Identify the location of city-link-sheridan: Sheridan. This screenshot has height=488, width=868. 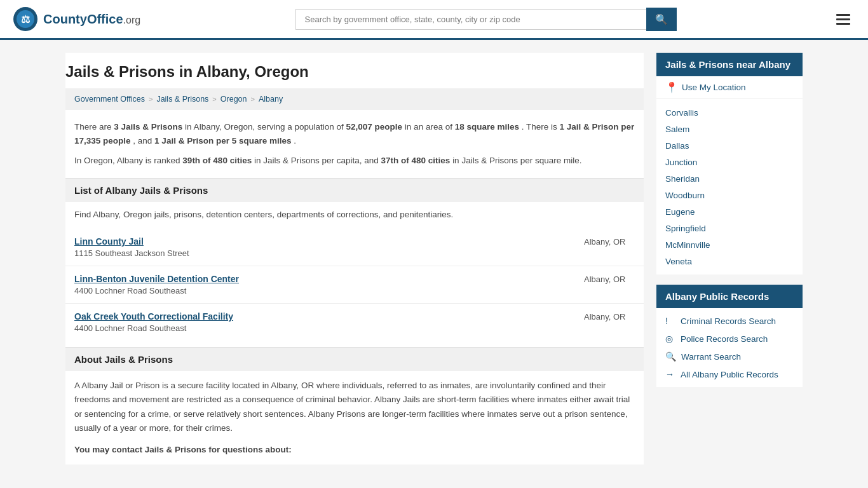
(682, 179).